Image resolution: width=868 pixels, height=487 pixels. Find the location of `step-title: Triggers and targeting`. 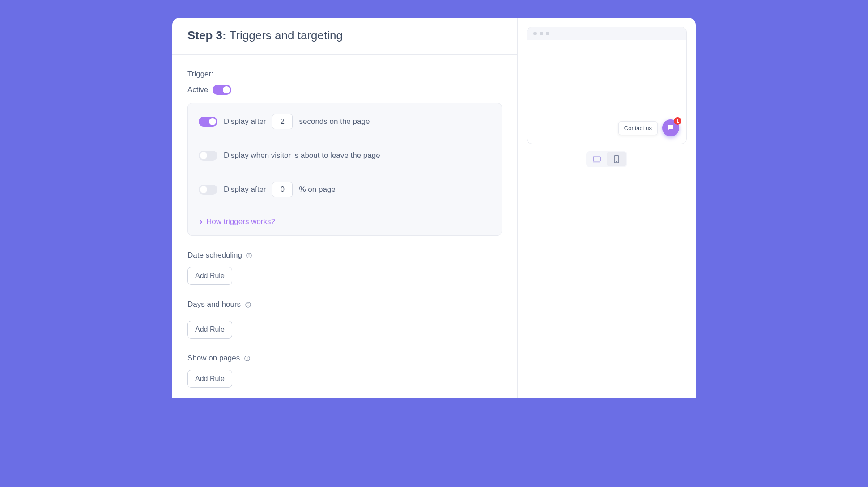

step-title: Triggers and targeting is located at coordinates (285, 35).